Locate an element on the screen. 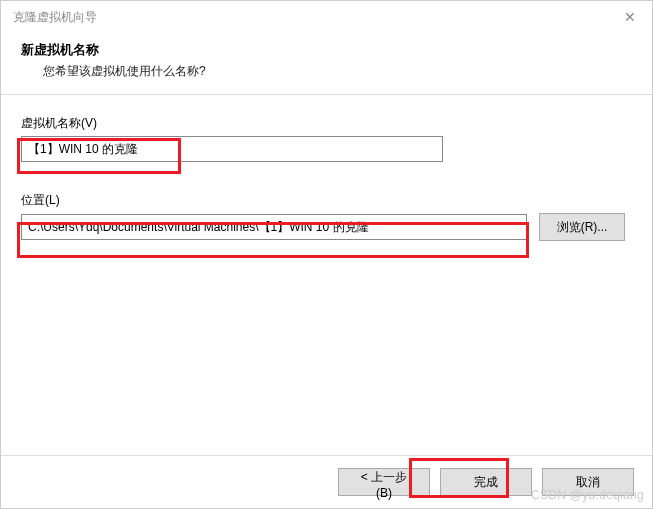 This screenshot has width=653, height=509. vm-location-label: 位置(L) is located at coordinates (326, 200).